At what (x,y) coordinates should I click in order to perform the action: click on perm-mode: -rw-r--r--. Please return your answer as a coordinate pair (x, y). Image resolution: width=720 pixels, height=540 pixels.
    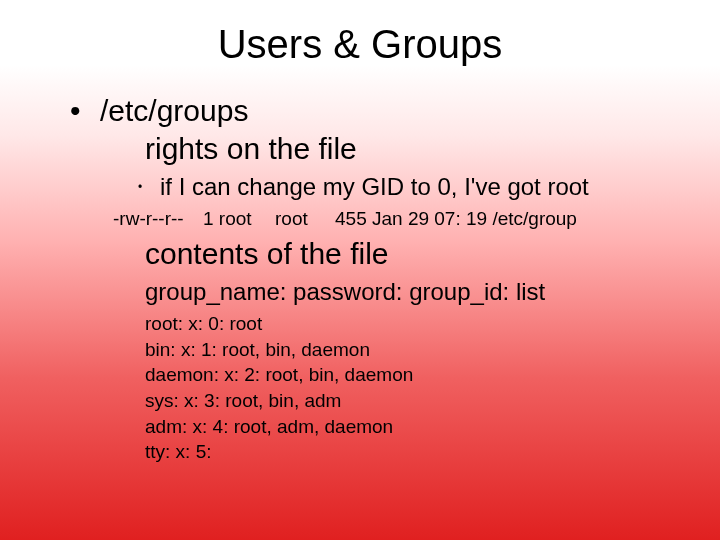
    Looking at the image, I should click on (158, 219).